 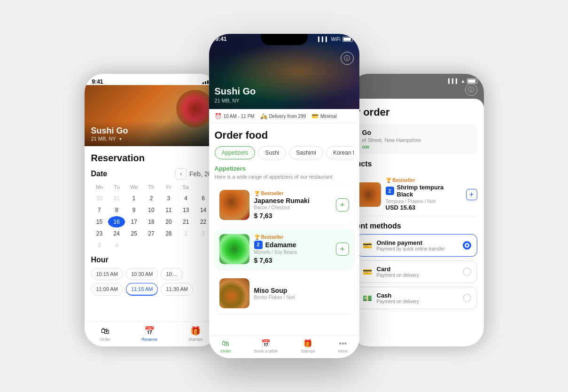 What do you see at coordinates (417, 245) in the screenshot?
I see `payment-option-online: 💳 Online payment Payment by quick online…` at bounding box center [417, 245].